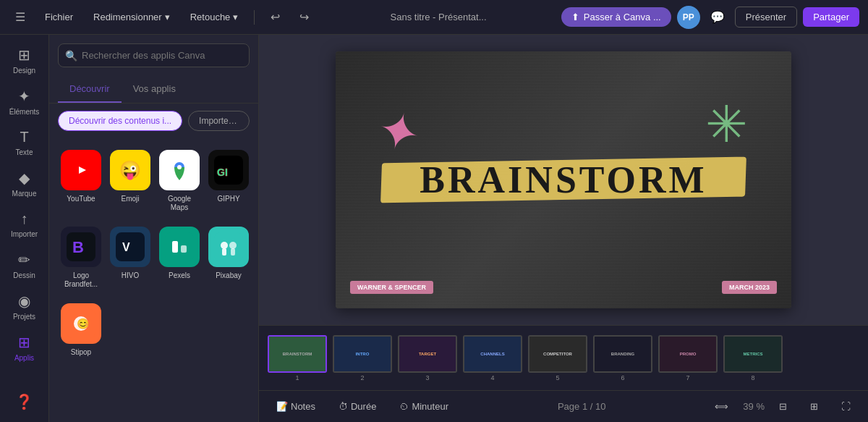  Describe the element at coordinates (493, 378) in the screenshot. I see `thumb-num-4: 4` at that location.